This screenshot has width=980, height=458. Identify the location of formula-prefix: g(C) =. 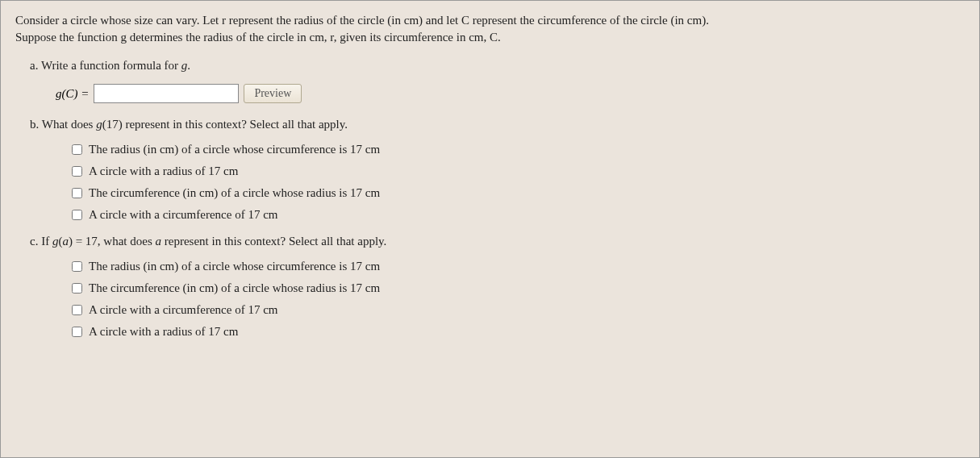
(73, 94).